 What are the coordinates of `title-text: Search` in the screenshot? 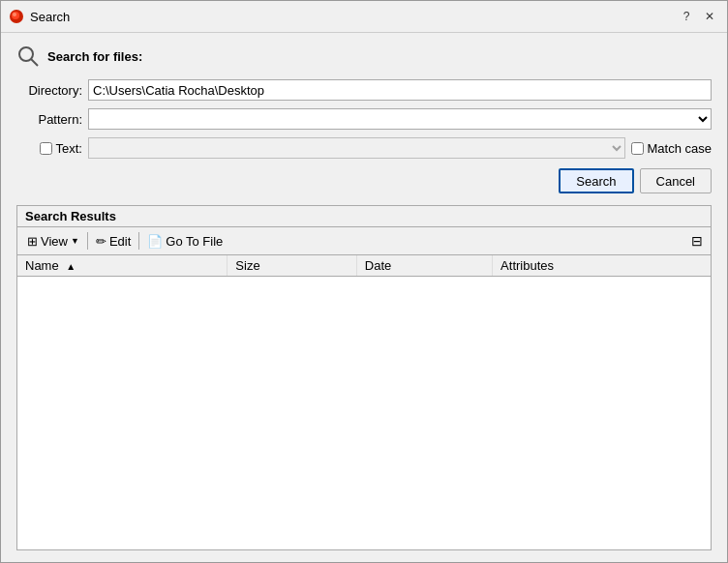 It's located at (50, 17).